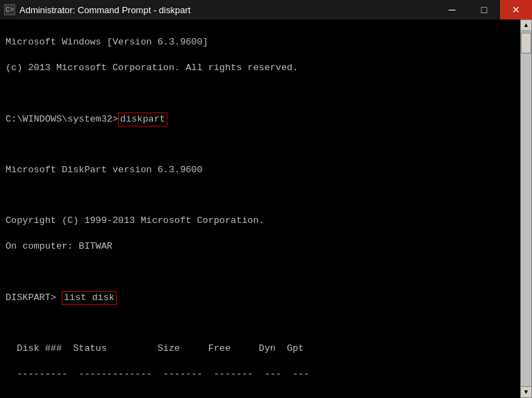 This screenshot has width=532, height=398. What do you see at coordinates (484, 10) in the screenshot?
I see `maximize-button: □` at bounding box center [484, 10].